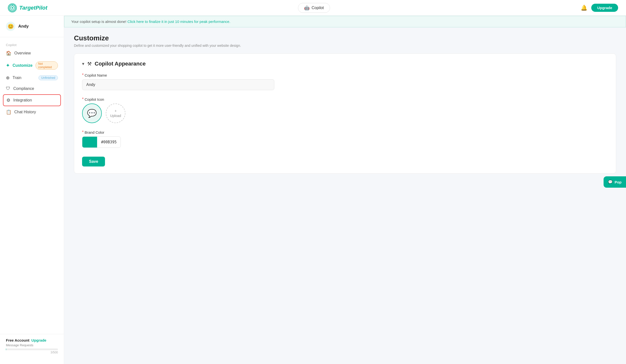 The image size is (626, 364). Describe the element at coordinates (24, 78) in the screenshot. I see `train-label: Train` at that location.